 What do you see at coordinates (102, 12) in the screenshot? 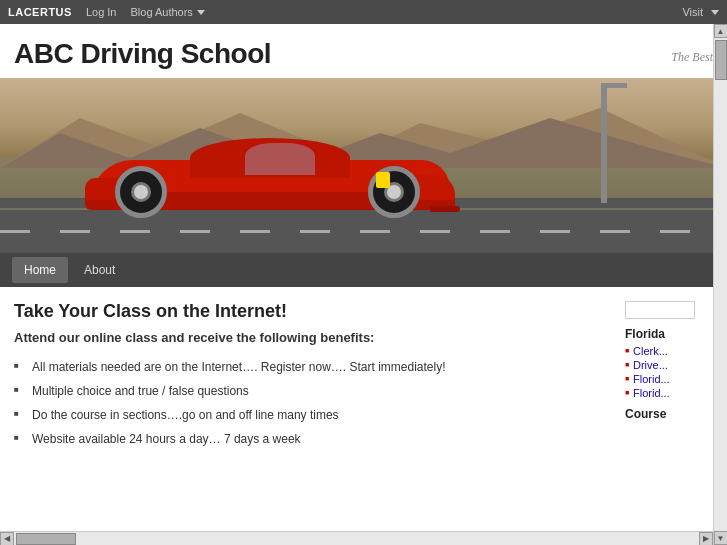
I see `login-link: Log In` at bounding box center [102, 12].